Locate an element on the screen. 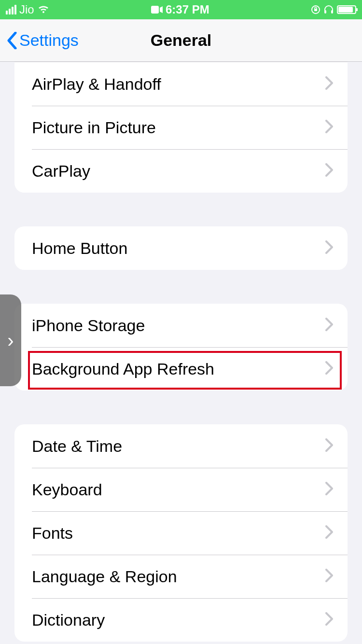 The height and width of the screenshot is (644, 362). side-expand-tab: › is located at coordinates (11, 340).